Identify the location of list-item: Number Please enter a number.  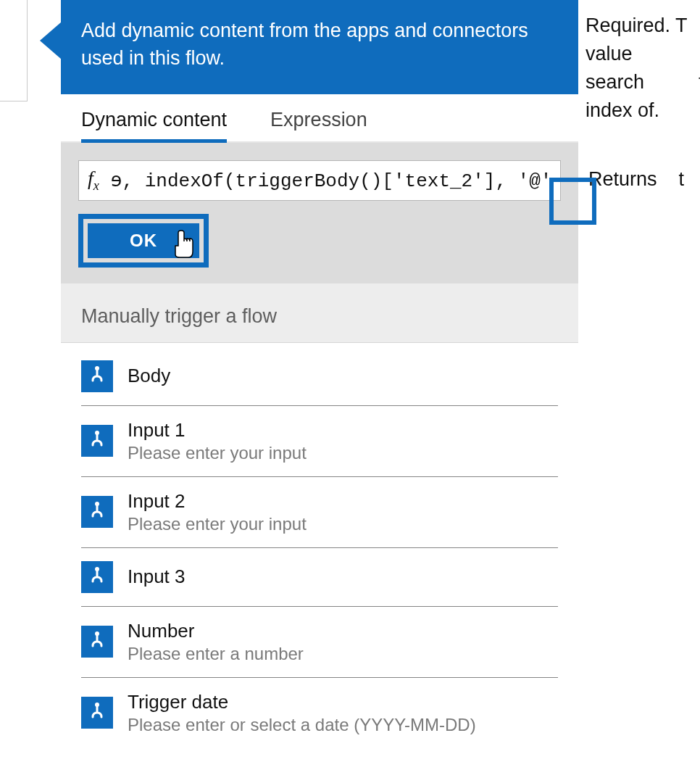
(320, 642).